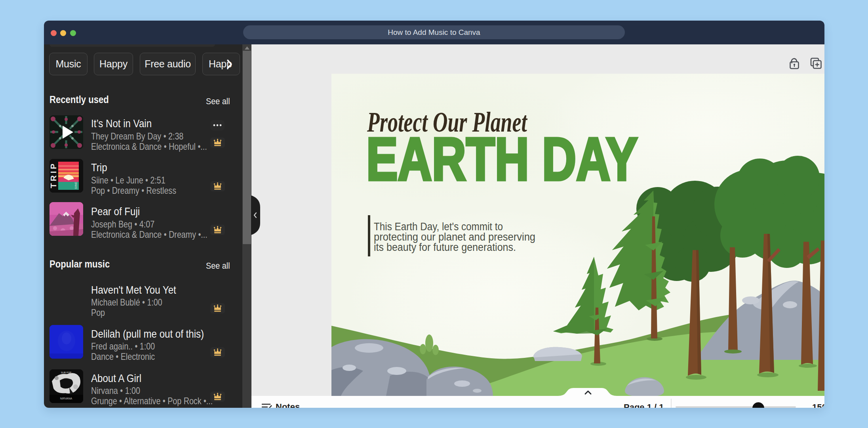  Describe the element at coordinates (445, 247) in the screenshot. I see `svg-text:its beauty for future generati: its beauty for future generations.` at that location.